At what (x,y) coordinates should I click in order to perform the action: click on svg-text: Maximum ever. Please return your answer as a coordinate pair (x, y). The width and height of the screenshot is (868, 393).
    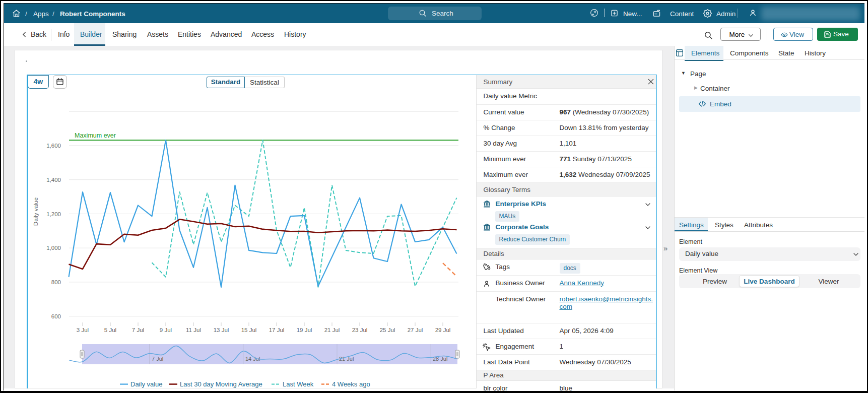
    Looking at the image, I should click on (95, 136).